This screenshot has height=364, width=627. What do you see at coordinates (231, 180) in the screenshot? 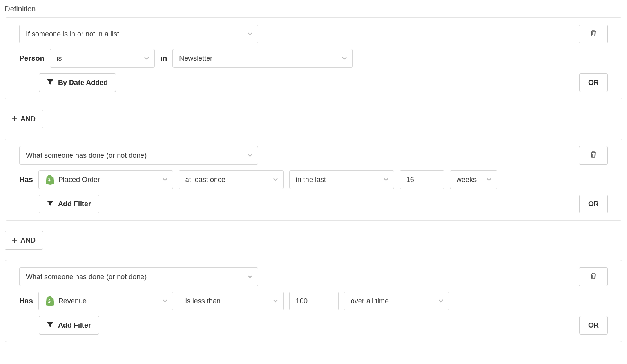
I see `frequency-select: at least once` at bounding box center [231, 180].